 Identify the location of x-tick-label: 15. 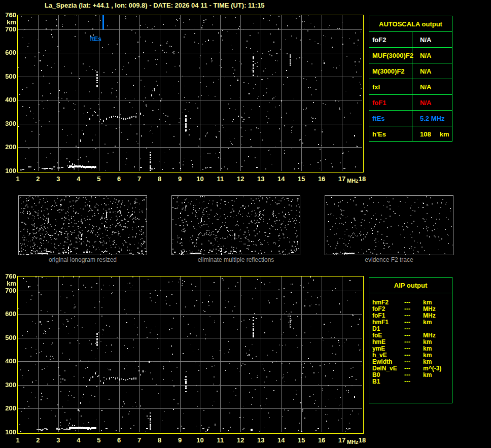
(301, 440).